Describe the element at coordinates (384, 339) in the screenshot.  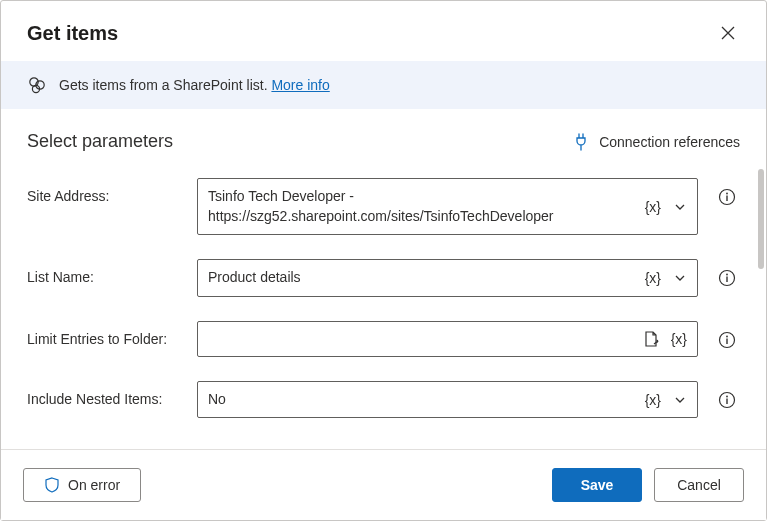
I see `param-limit-folder: Limit Entries to Folder: {x}` at that location.